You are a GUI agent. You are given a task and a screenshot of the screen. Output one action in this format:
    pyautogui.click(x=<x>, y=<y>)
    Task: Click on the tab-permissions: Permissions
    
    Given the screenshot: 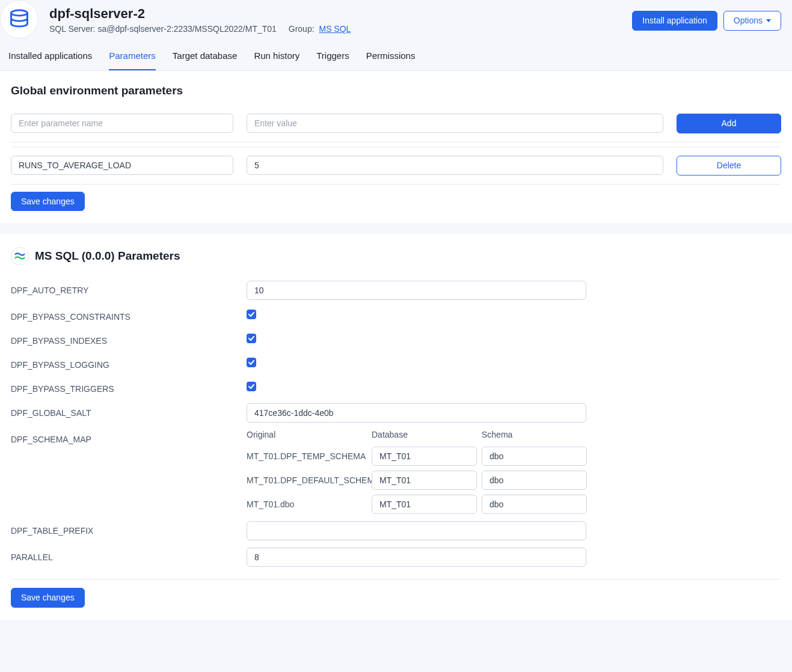 What is the action you would take?
    pyautogui.click(x=391, y=60)
    